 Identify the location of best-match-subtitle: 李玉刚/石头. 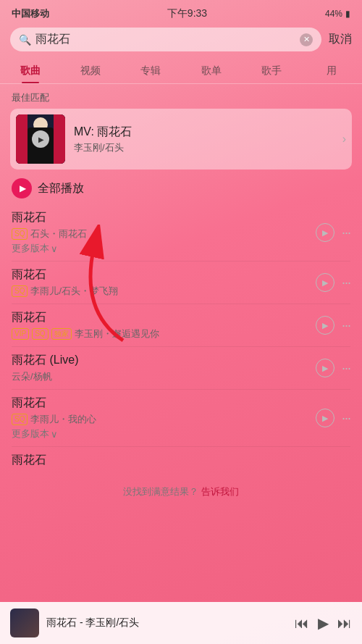
(204, 148).